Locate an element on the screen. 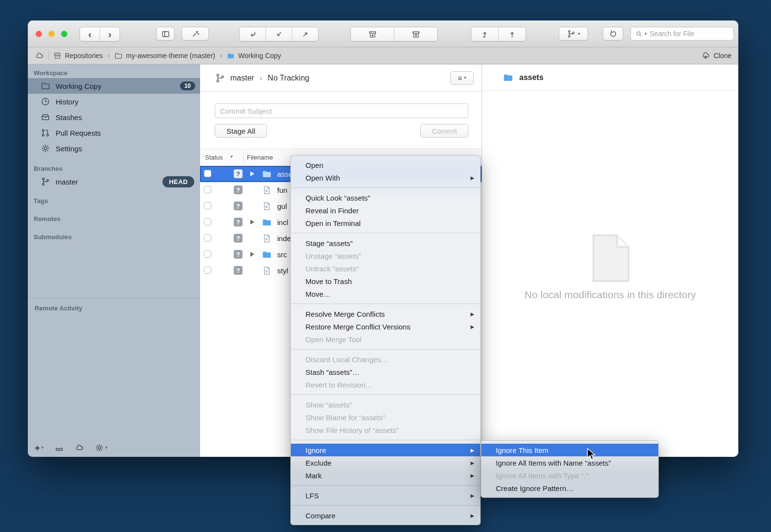  divider is located at coordinates (49, 56).